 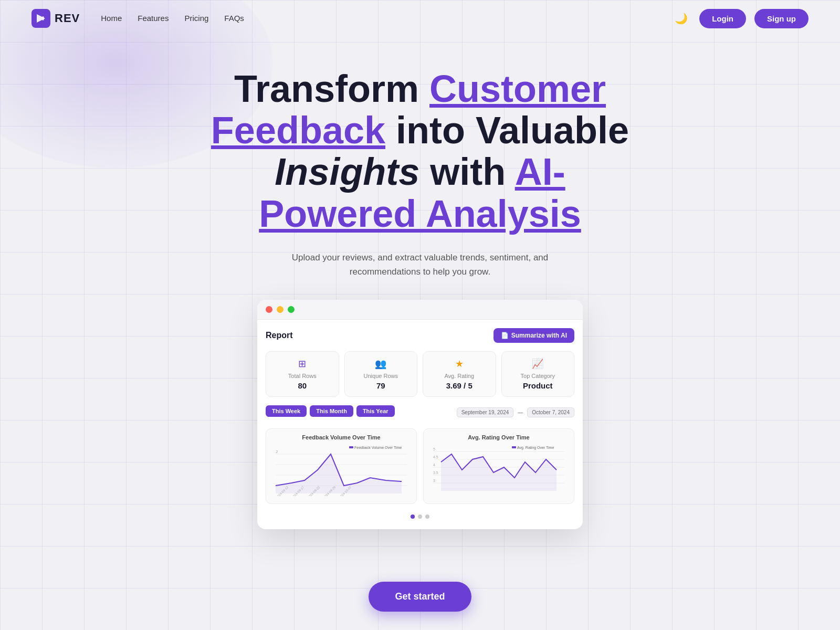 I want to click on date-range-filter: September 19, 2024 — October 7, 2024, so click(x=516, y=413).